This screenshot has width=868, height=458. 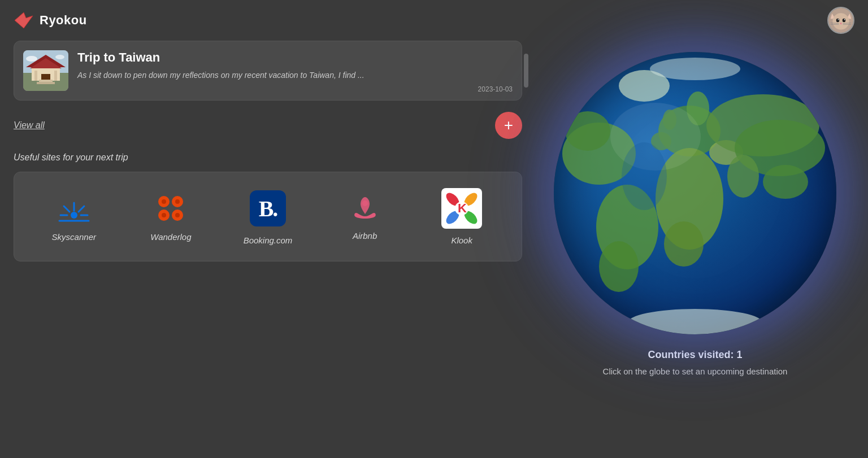 I want to click on add-button: +, so click(x=509, y=125).